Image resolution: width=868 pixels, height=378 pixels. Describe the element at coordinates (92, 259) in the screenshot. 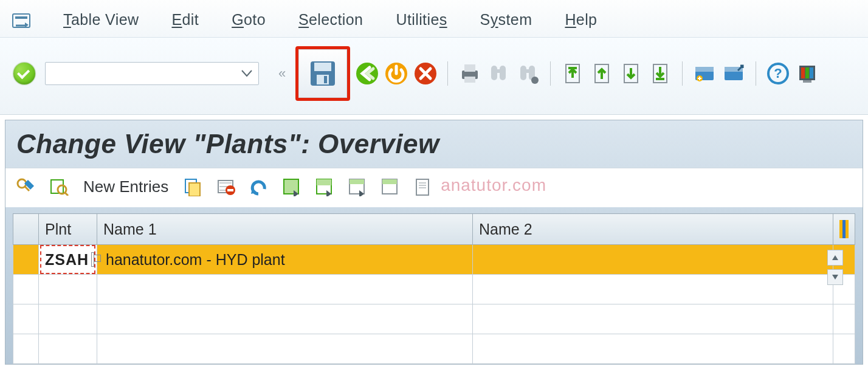

I see `value-help-icon` at that location.